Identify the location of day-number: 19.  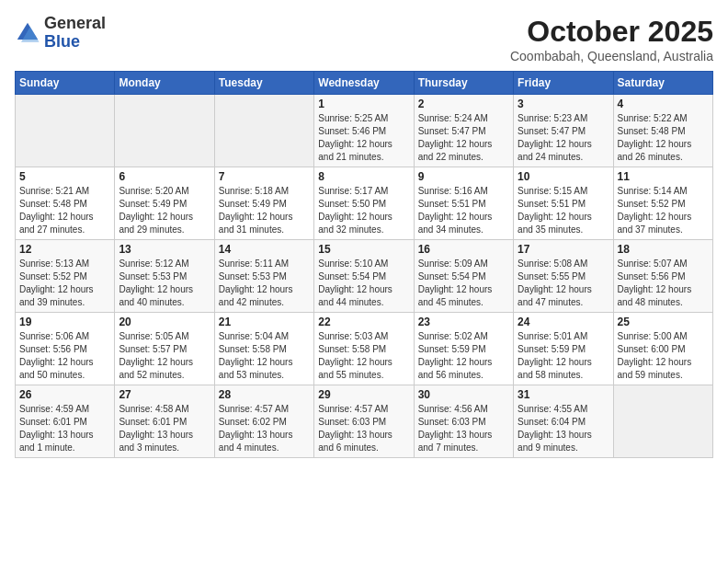
(64, 322).